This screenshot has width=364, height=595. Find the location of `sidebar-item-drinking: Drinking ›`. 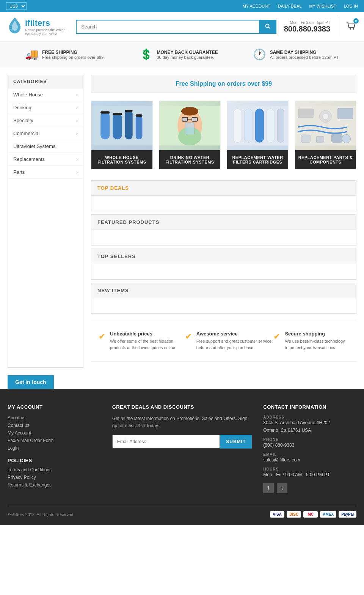

sidebar-item-drinking: Drinking › is located at coordinates (46, 108).